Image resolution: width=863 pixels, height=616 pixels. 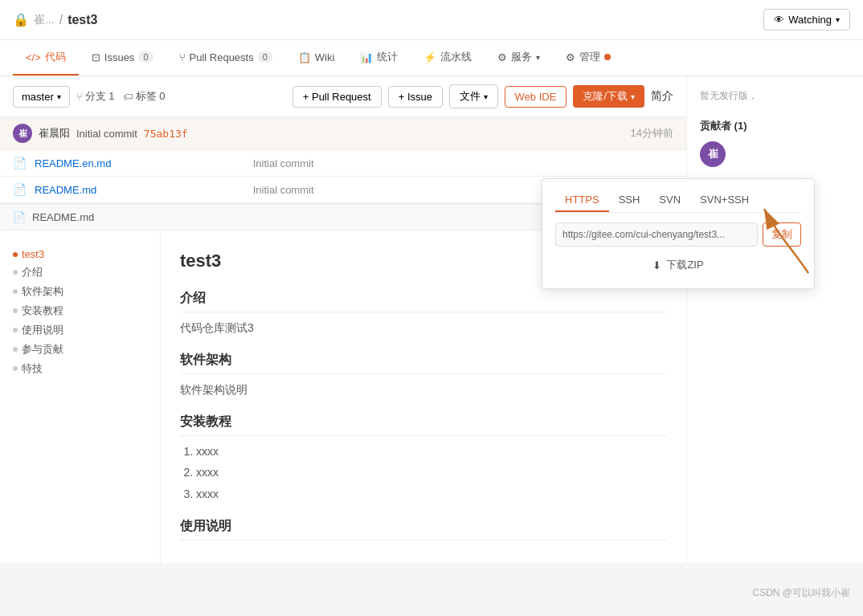 I want to click on issue-button: + Issue, so click(x=415, y=96).